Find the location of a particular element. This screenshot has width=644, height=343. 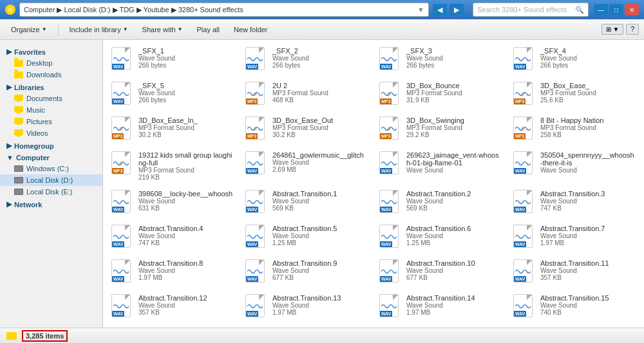

organize-button: Organize ▼ is located at coordinates (29, 30).